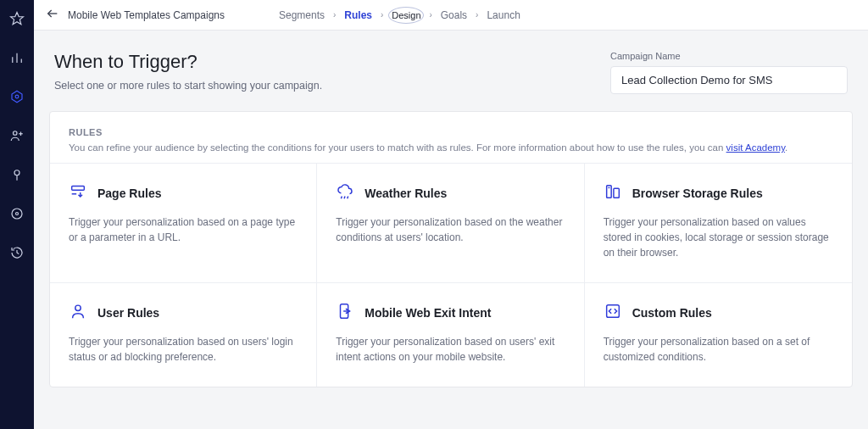  Describe the element at coordinates (188, 86) in the screenshot. I see `section-subtitle: Select one or more rules to start showin…` at that location.